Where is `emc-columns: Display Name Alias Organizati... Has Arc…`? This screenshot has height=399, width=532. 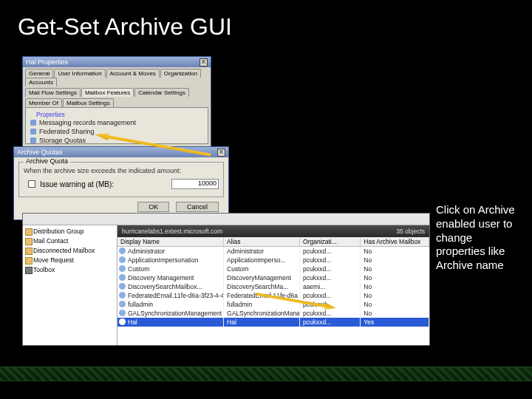
emc-columns: Display Name Alias Organizati... Has Arc… is located at coordinates (273, 242).